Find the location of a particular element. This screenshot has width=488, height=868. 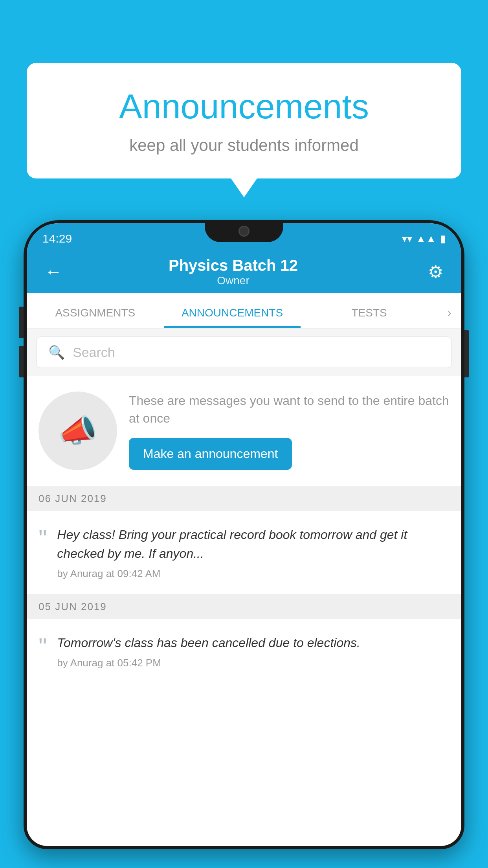

search-container: 🔍 Search is located at coordinates (244, 352).